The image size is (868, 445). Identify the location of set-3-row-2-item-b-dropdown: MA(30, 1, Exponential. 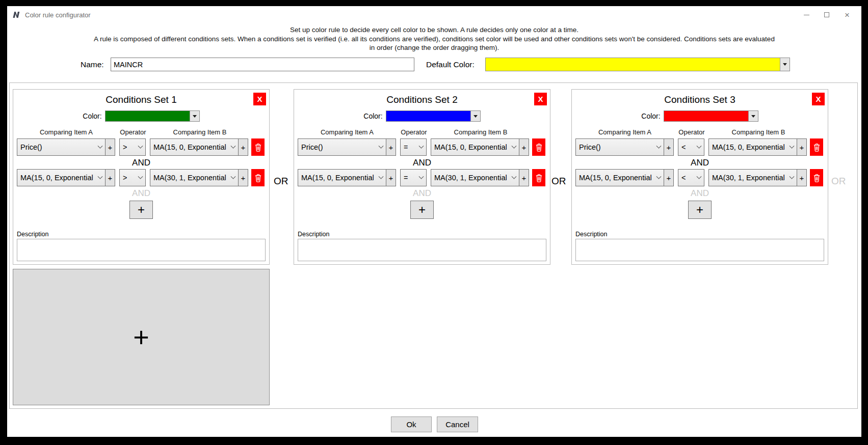
(753, 178).